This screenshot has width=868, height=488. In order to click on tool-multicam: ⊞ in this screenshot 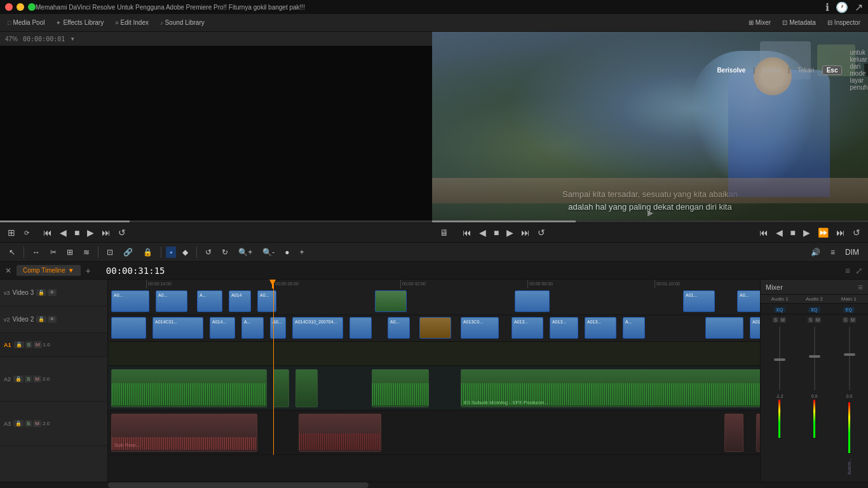, I will do `click(70, 252)`.